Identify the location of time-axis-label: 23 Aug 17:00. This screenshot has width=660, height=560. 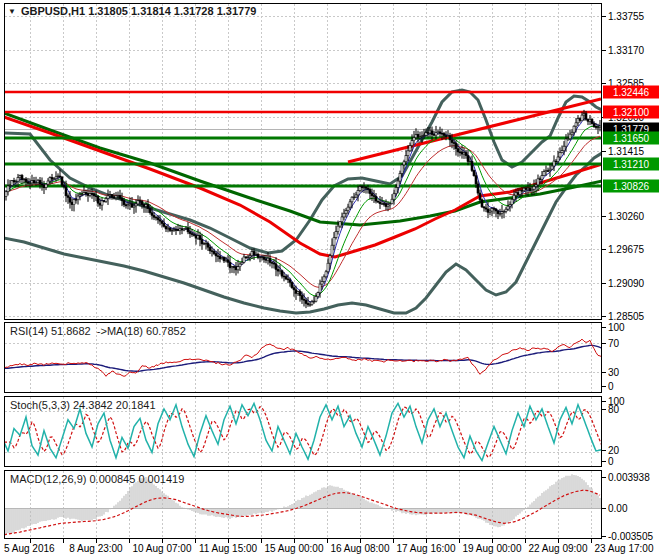
(624, 548).